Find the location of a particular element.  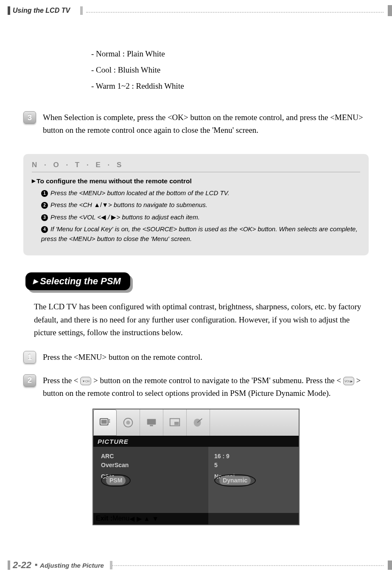

color-mode-item: - Normal : Plain White is located at coordinates (242, 54).